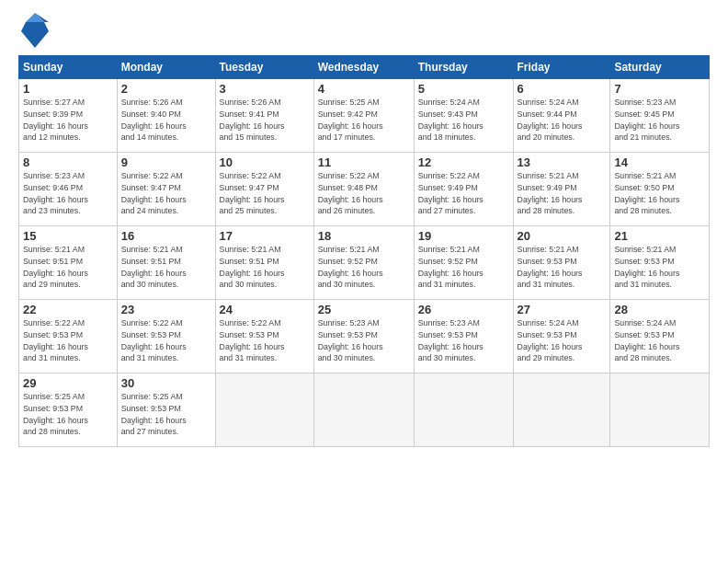  What do you see at coordinates (563, 236) in the screenshot?
I see `day-number: 20` at bounding box center [563, 236].